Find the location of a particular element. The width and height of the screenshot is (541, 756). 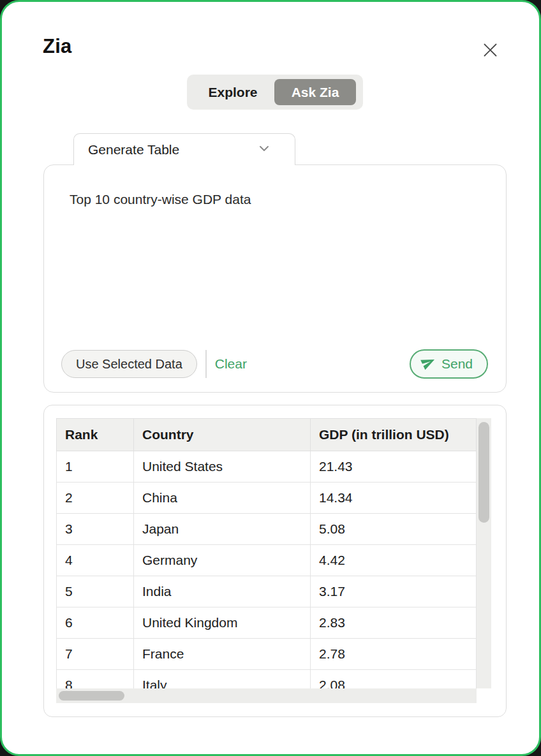

table-row: 5India3.17 is located at coordinates (267, 592).